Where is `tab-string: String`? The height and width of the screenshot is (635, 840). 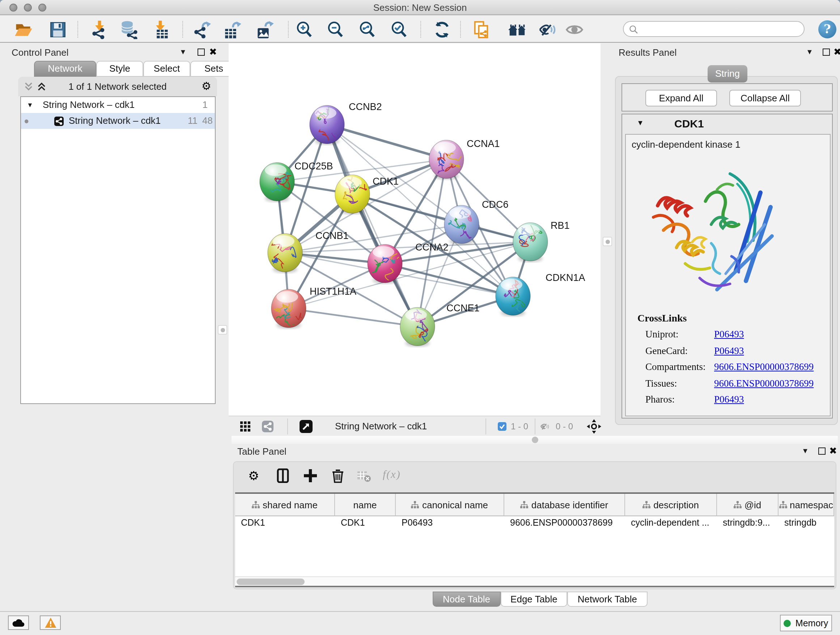
tab-string: String is located at coordinates (728, 74).